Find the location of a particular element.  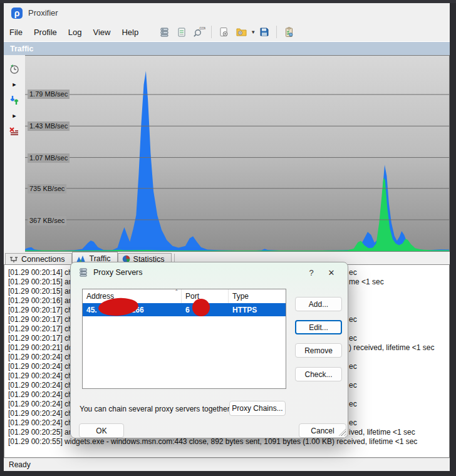

edit-button: Edit... is located at coordinates (318, 327).